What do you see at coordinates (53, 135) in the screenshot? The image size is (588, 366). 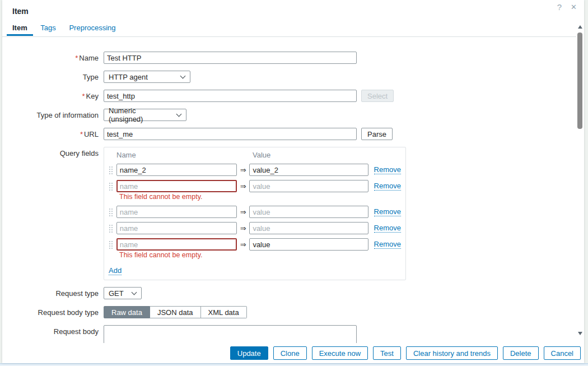 I see `url-label: *URL` at bounding box center [53, 135].